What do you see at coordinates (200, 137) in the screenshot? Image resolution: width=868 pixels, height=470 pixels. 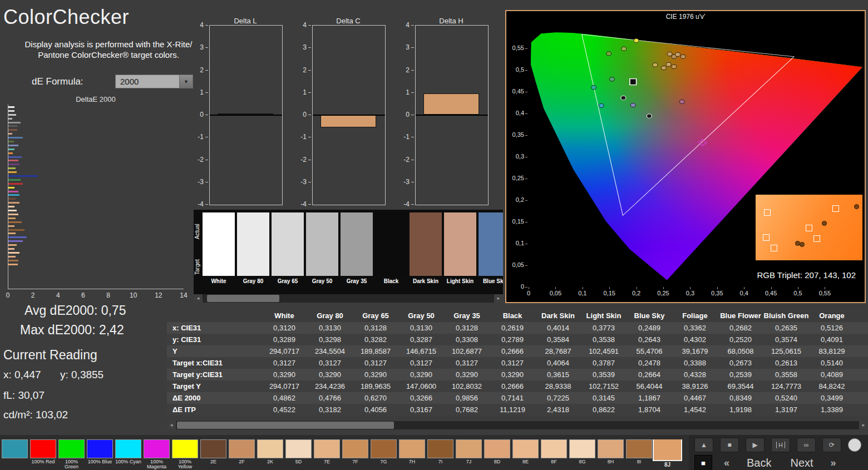 I see `axis-tick-label: -1` at bounding box center [200, 137].